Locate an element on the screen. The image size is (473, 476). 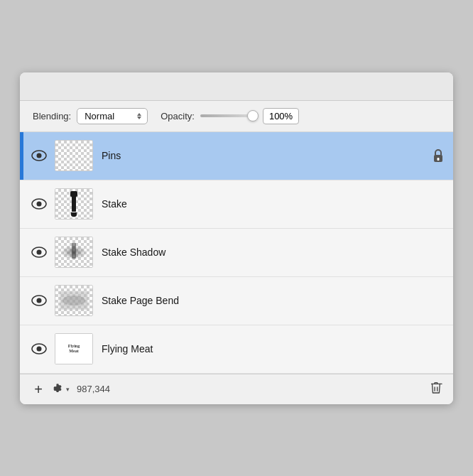
title-bar is located at coordinates (236, 87).